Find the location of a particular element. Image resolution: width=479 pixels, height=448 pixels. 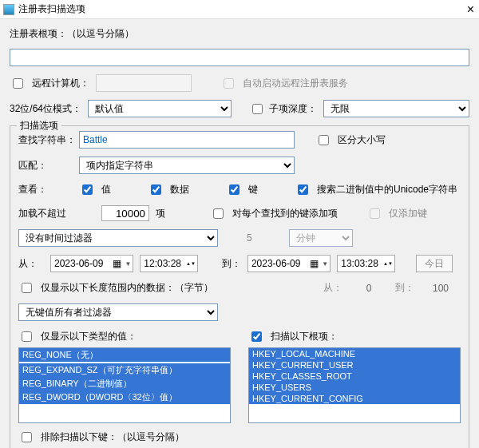

from-date: 2023-06-09▦▼ is located at coordinates (92, 264).